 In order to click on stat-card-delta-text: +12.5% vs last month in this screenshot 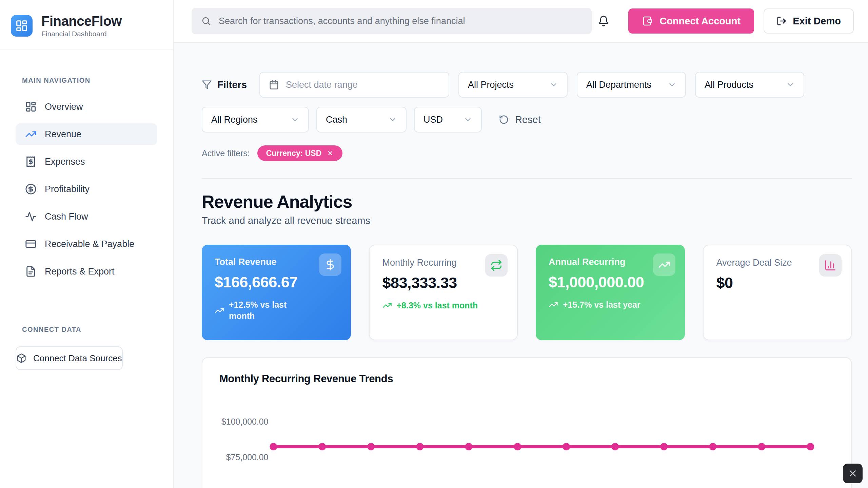, I will do `click(271, 310)`.